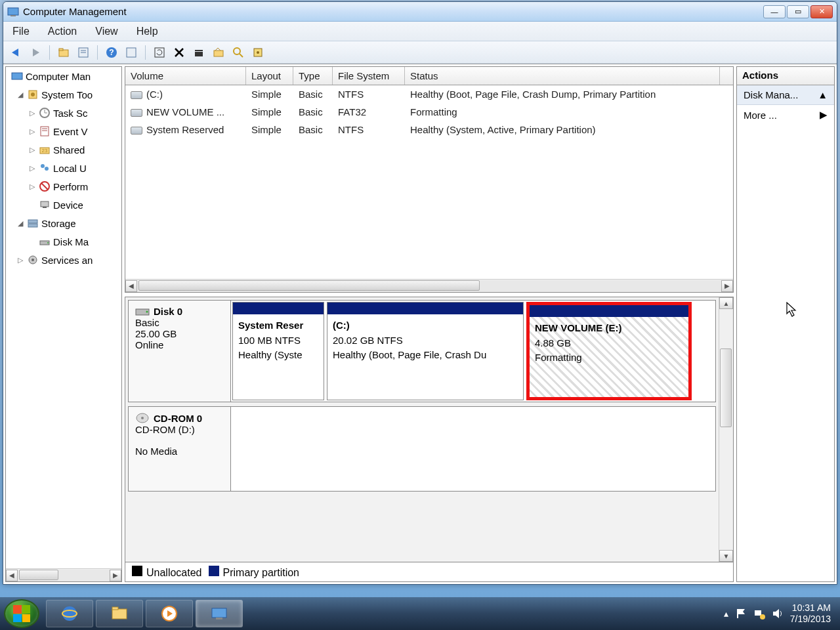 This screenshot has width=840, height=630. What do you see at coordinates (64, 242) in the screenshot?
I see `tree-item: Disk Ma` at bounding box center [64, 242].